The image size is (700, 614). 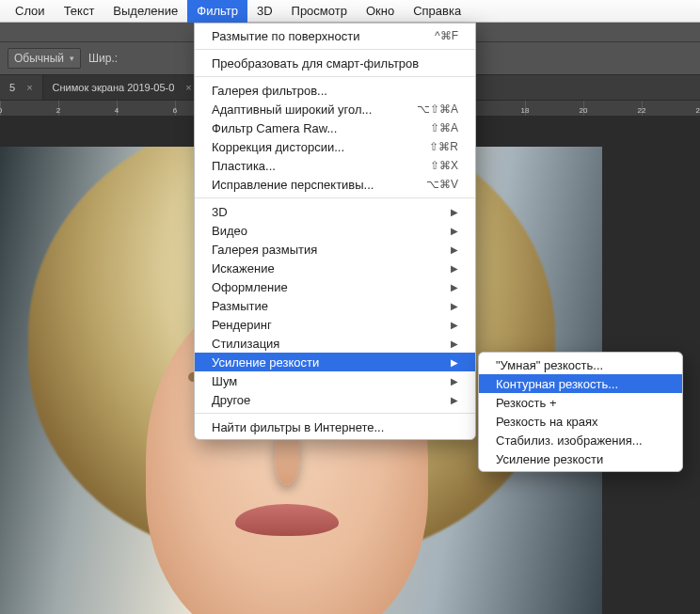 I want to click on submenu-item: Стабилиз. изображения..., so click(x=581, y=440).